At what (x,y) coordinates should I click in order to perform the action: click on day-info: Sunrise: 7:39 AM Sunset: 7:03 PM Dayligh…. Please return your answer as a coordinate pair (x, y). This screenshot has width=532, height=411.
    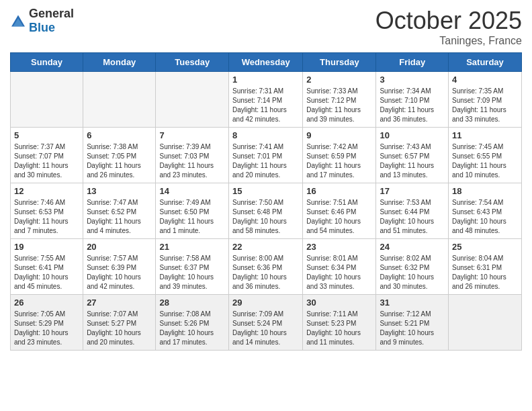
    Looking at the image, I should click on (192, 161).